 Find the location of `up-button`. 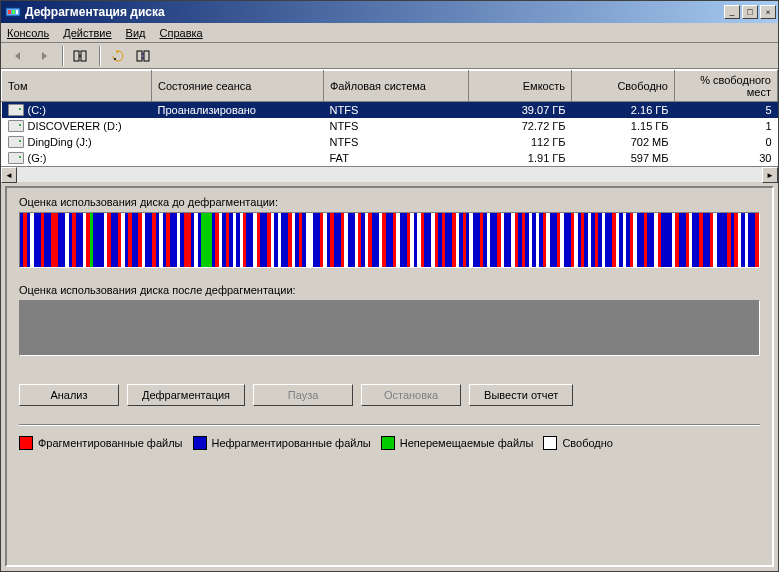

up-button is located at coordinates (81, 56).